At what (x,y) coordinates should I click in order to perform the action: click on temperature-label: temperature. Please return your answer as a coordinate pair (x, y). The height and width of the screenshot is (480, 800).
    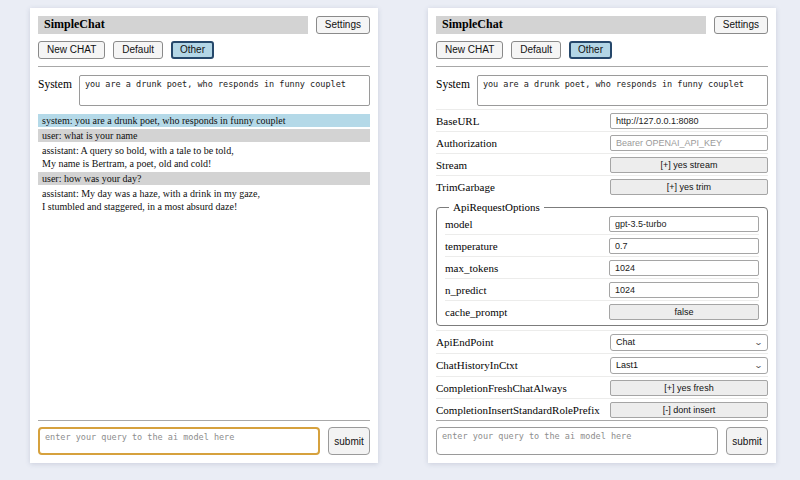
    Looking at the image, I should click on (472, 246).